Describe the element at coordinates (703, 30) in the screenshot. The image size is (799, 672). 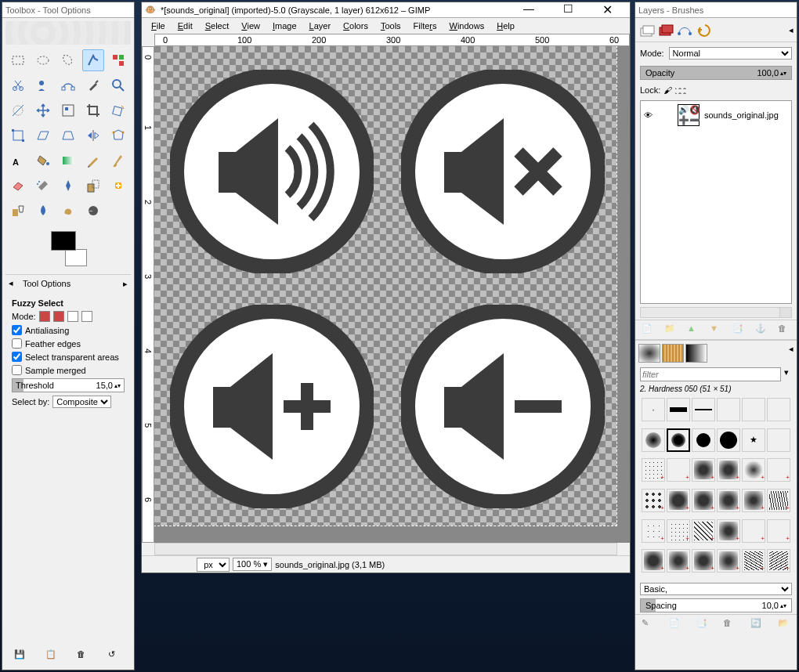
I see `undo-tab-icon` at that location.